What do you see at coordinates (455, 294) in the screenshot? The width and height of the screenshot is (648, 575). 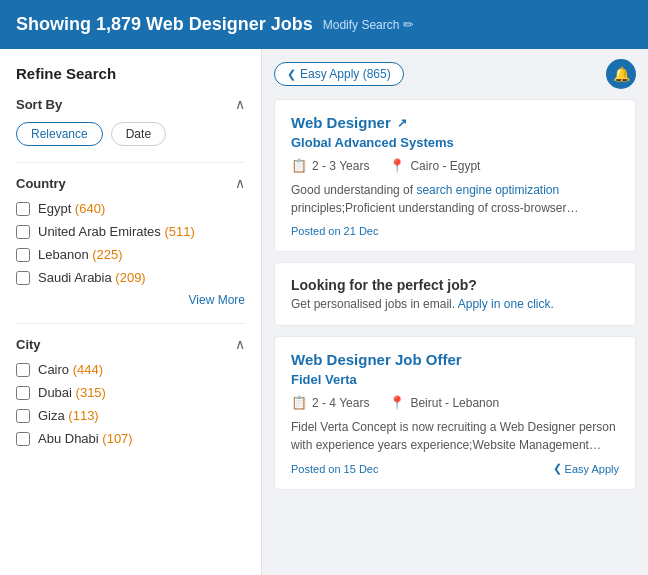 I see `perfect-job-card: Looking for the perfect job? Get persona…` at bounding box center [455, 294].